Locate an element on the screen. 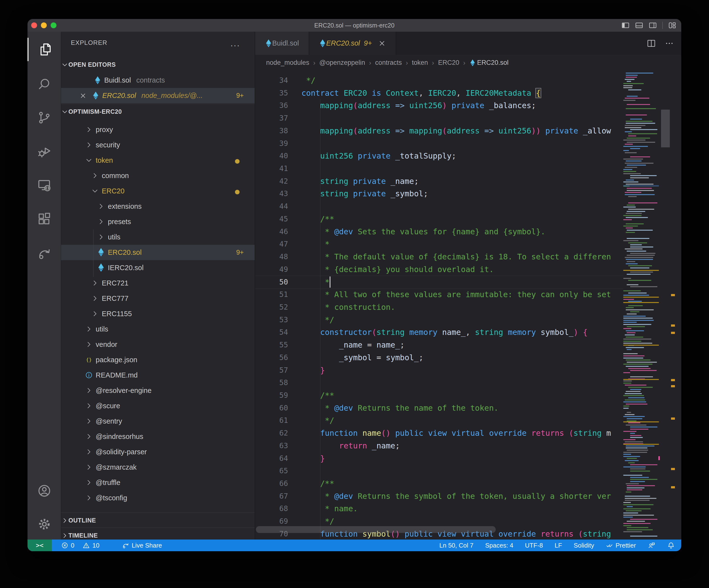 This screenshot has height=588, width=709. activity-bar-item-account is located at coordinates (44, 491).